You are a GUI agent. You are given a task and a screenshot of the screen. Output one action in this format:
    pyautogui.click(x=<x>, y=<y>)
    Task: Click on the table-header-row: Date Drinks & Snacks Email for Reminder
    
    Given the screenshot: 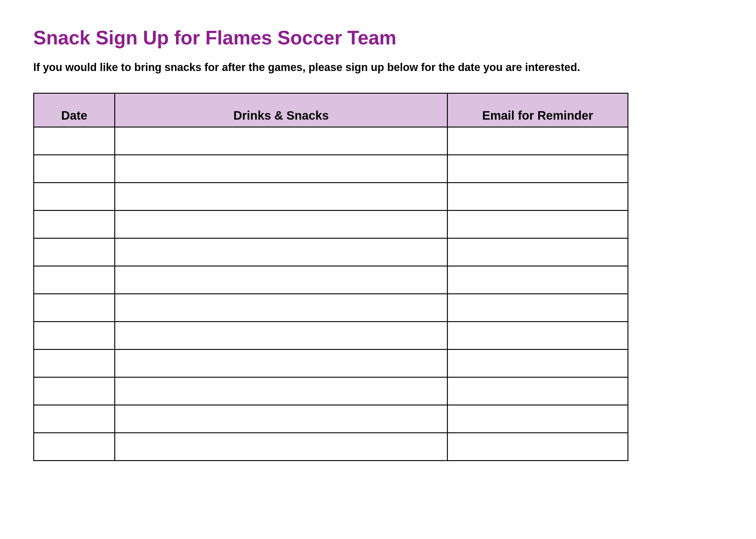 What is the action you would take?
    pyautogui.click(x=331, y=110)
    